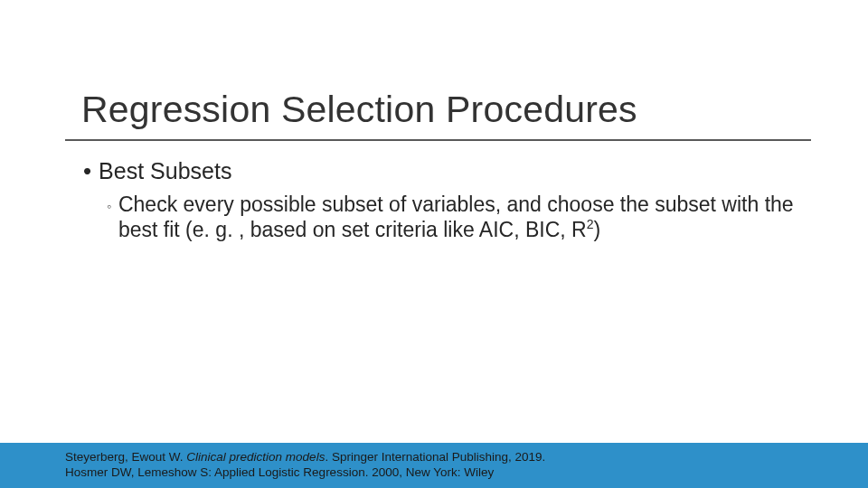  Describe the element at coordinates (460, 217) in the screenshot. I see `bullet-level2: ◦ Check every possible subset of variabl…` at that location.